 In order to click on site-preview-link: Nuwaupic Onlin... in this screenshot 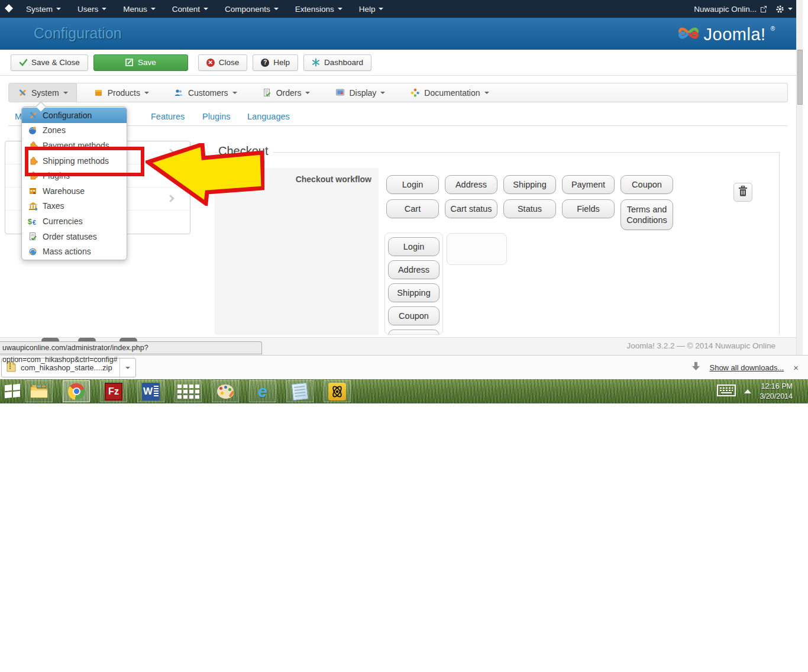, I will do `click(731, 9)`.